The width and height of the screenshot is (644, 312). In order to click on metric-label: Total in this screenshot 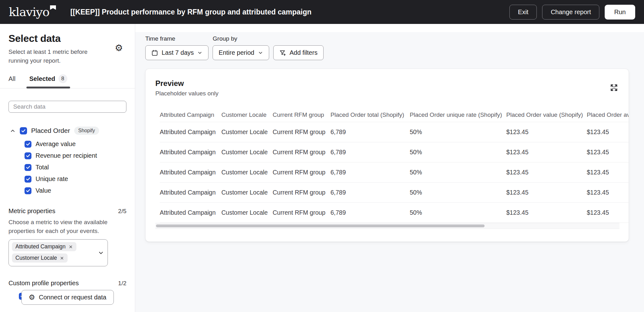, I will do `click(42, 167)`.